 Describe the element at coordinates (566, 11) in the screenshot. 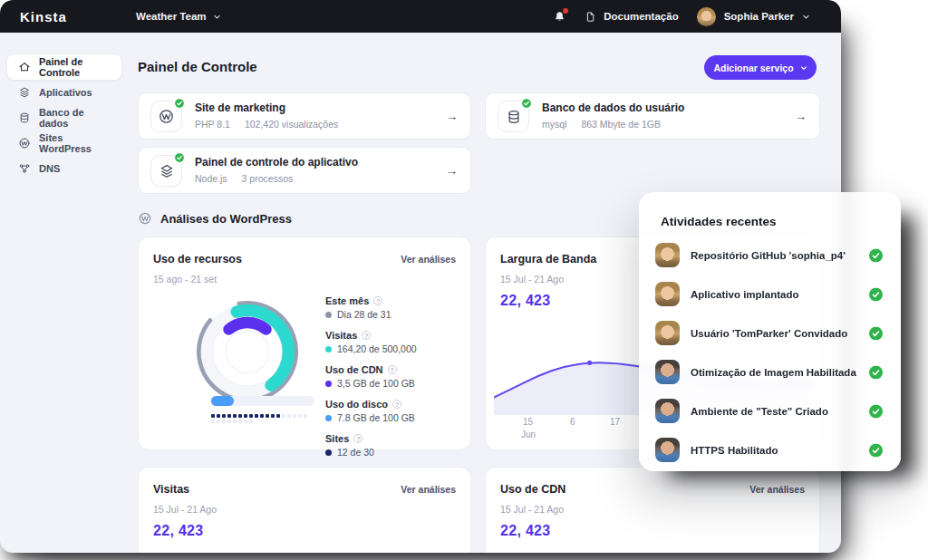

I see `notification-dot` at that location.